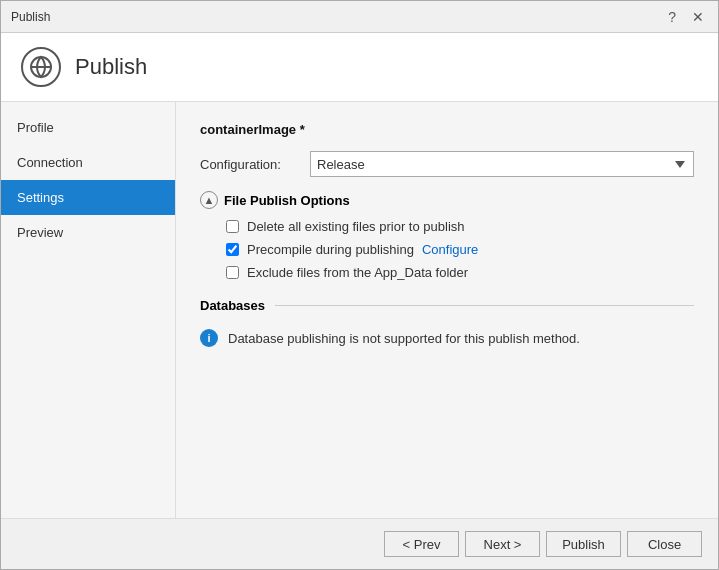  I want to click on title-bar-controls: ? ✕, so click(686, 17).